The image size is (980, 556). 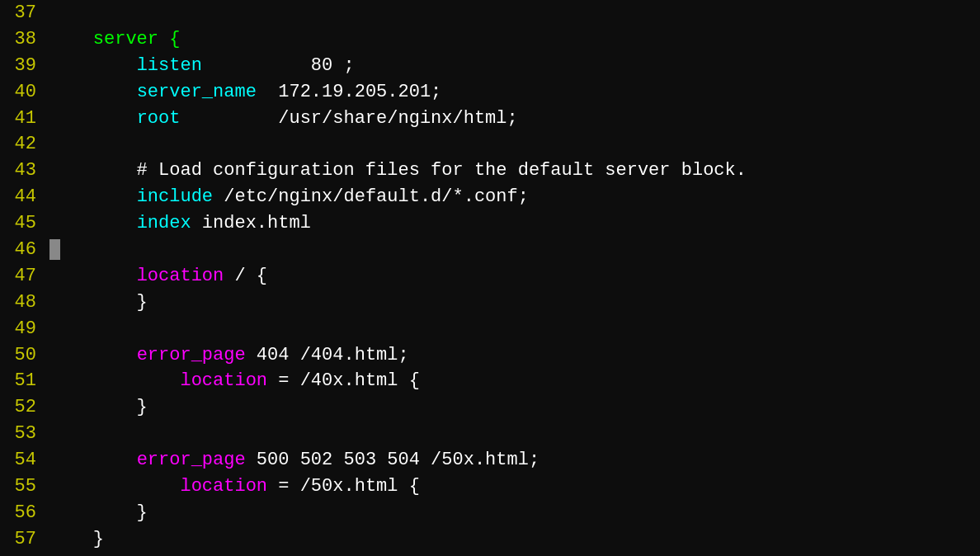 I want to click on token: 172.19.205.201;, so click(x=349, y=92).